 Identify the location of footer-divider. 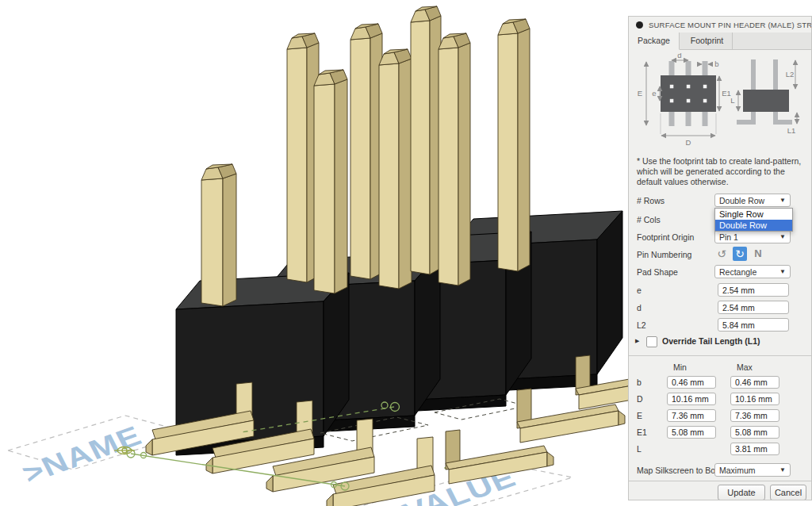
(720, 481).